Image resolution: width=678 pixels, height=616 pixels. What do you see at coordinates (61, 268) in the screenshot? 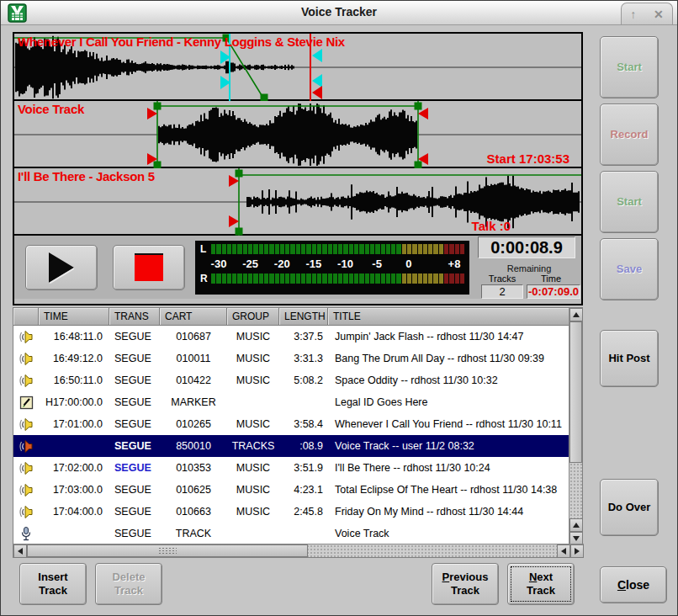
I see `play-icon` at bounding box center [61, 268].